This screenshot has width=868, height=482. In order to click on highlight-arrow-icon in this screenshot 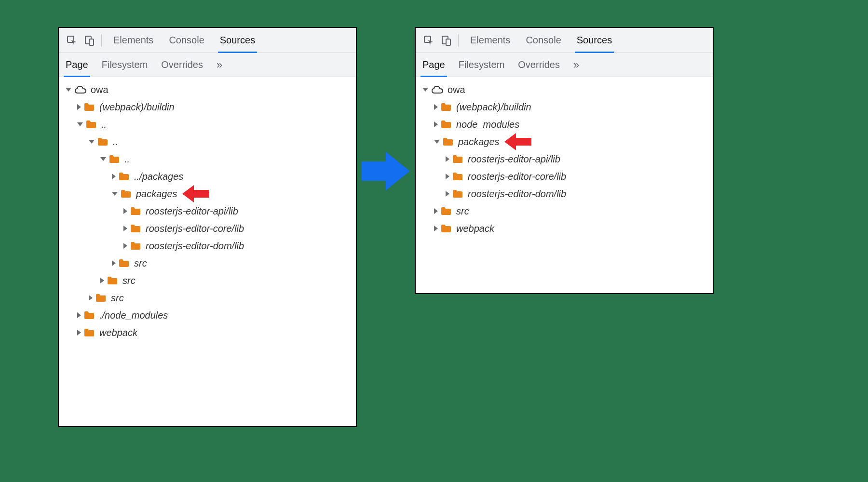, I will do `click(518, 142)`.